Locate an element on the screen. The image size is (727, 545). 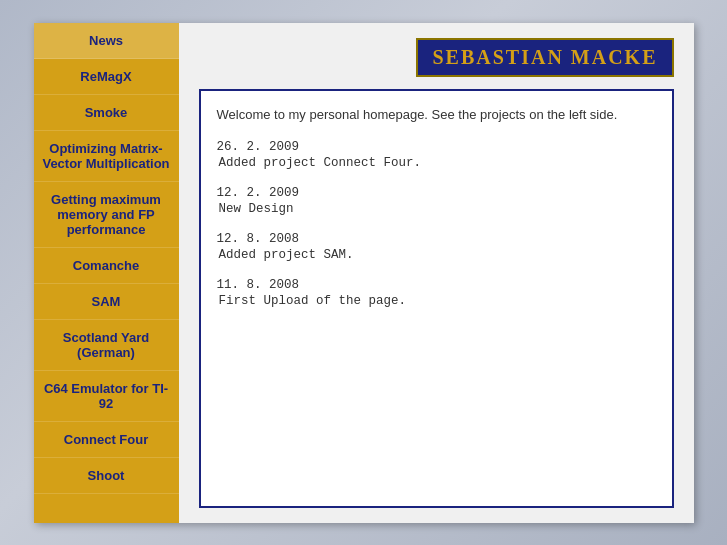
news-desc-2: Added project SAM. is located at coordinates (436, 255).